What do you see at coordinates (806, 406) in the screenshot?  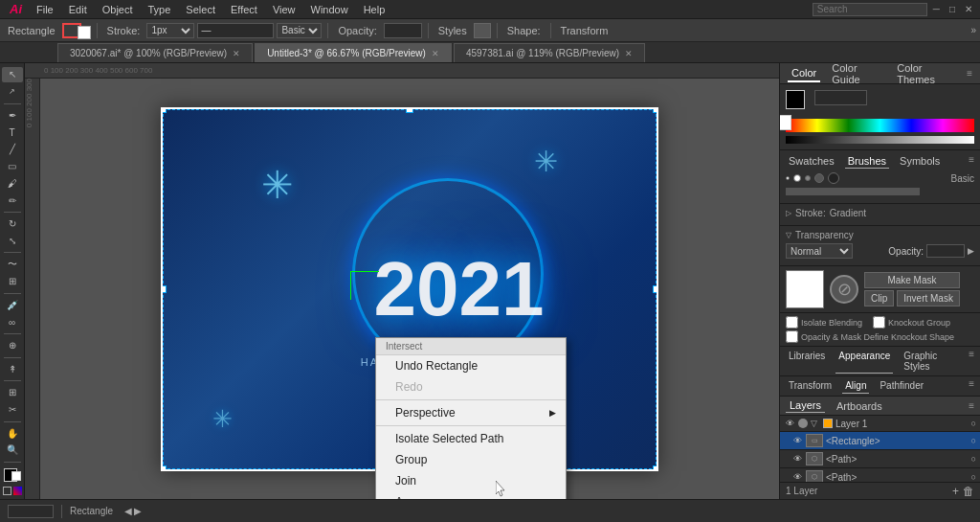 I see `tab-layers: Layers` at bounding box center [806, 406].